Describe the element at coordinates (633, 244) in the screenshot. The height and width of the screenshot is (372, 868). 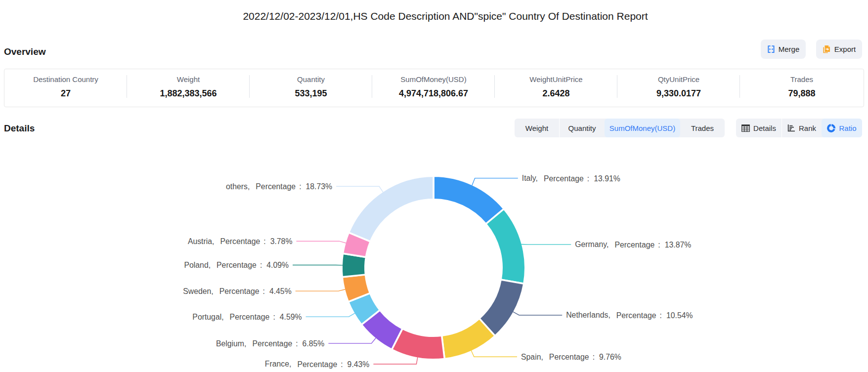
I see `svg-text: Germany,Percentage:13.87%` at that location.